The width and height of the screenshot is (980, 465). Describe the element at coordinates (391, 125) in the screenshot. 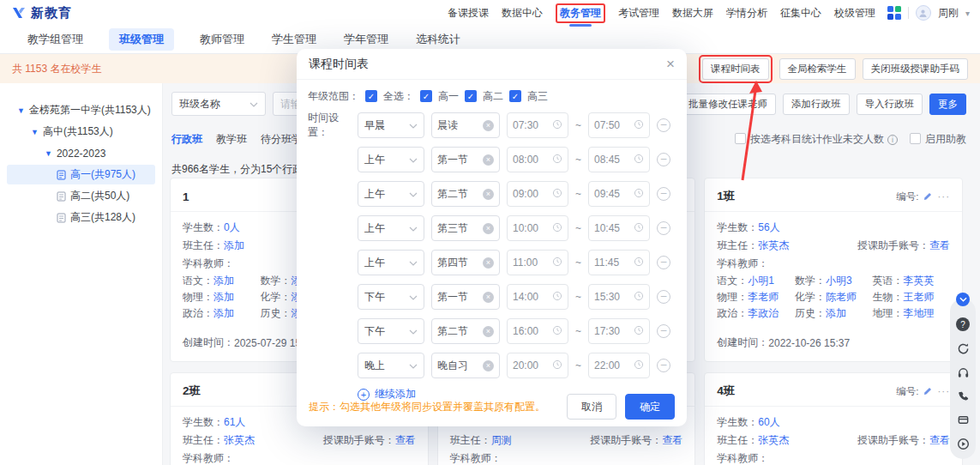

I see `period-select-0: 早晨` at that location.